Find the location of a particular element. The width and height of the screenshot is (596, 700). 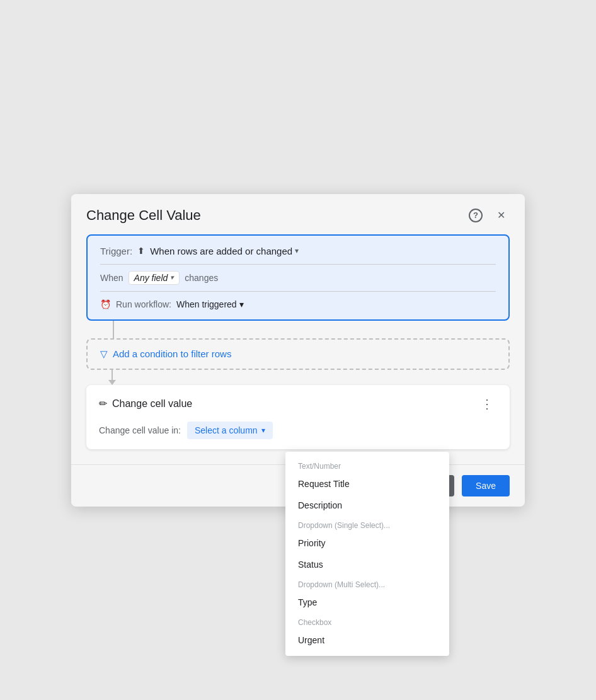

action-block: ✏ Change cell value ⋮ Change cell value … is located at coordinates (298, 417).